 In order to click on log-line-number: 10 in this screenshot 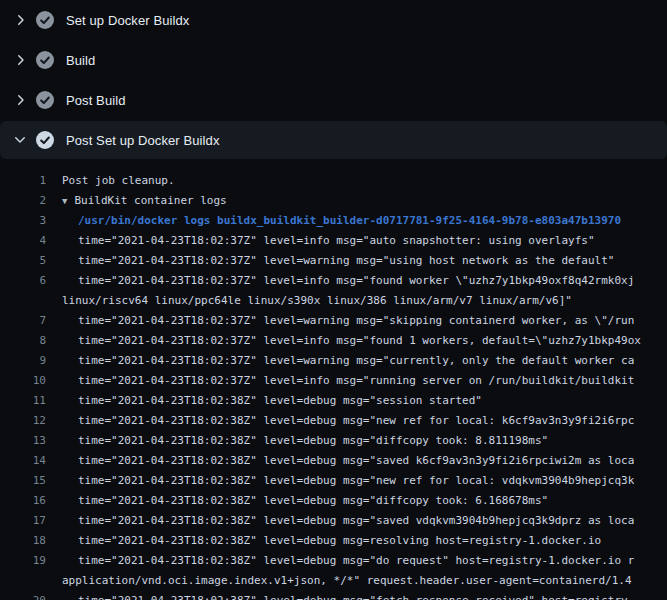, I will do `click(23, 381)`.